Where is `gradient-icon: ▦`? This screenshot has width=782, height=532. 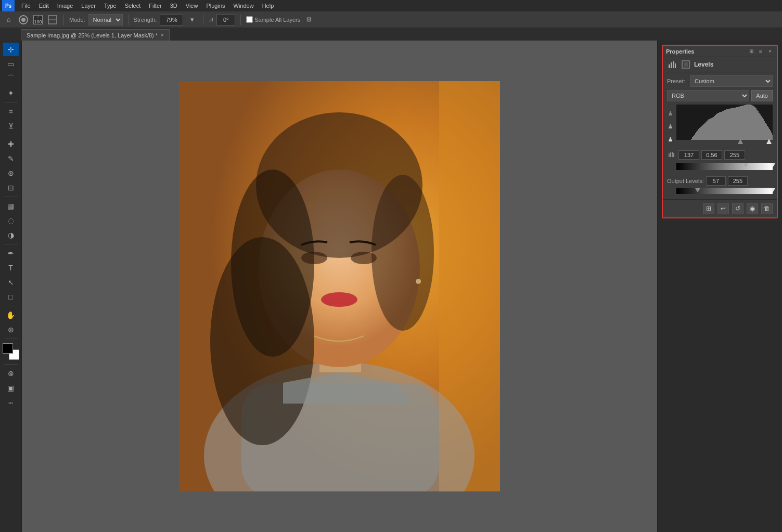 gradient-icon: ▦ is located at coordinates (10, 206).